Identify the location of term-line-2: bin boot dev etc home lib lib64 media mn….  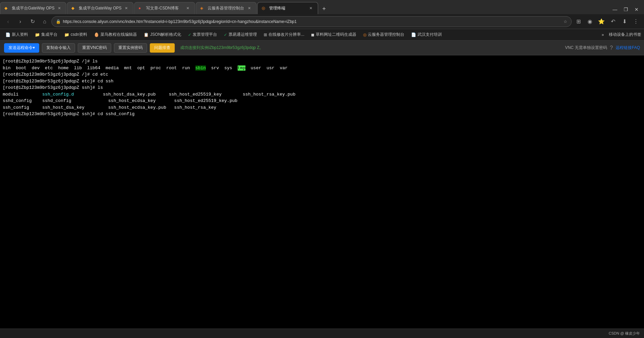
(322, 68).